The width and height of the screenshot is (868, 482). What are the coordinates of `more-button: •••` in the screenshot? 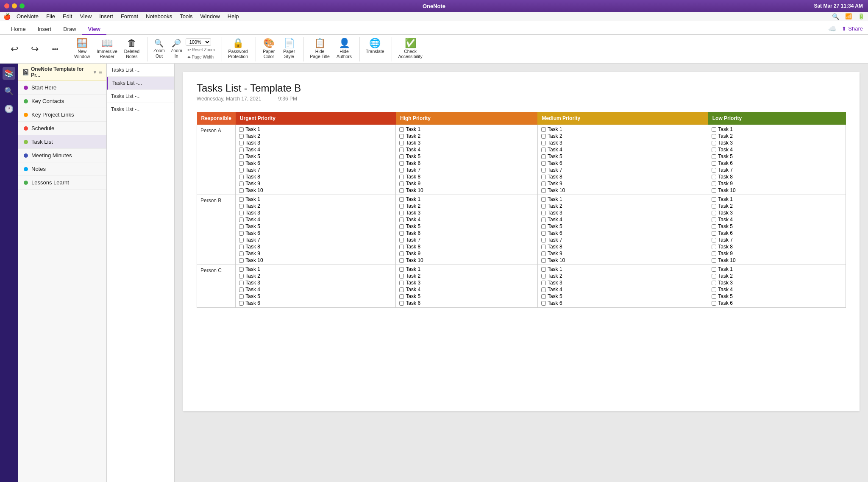 It's located at (55, 49).